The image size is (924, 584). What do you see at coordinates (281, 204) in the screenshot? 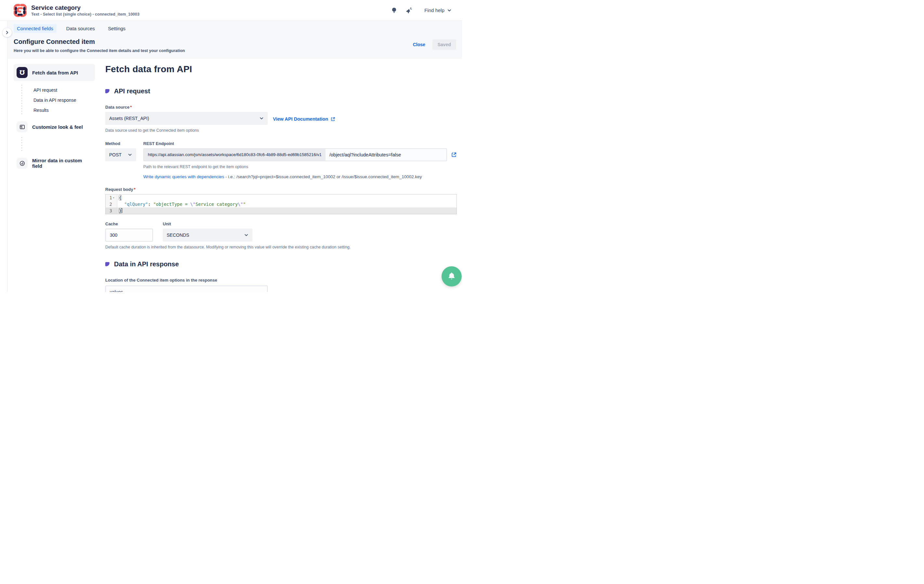
I see `code-line-2: 2 "qlQuery": "objectType = \"Service cat…` at bounding box center [281, 204].